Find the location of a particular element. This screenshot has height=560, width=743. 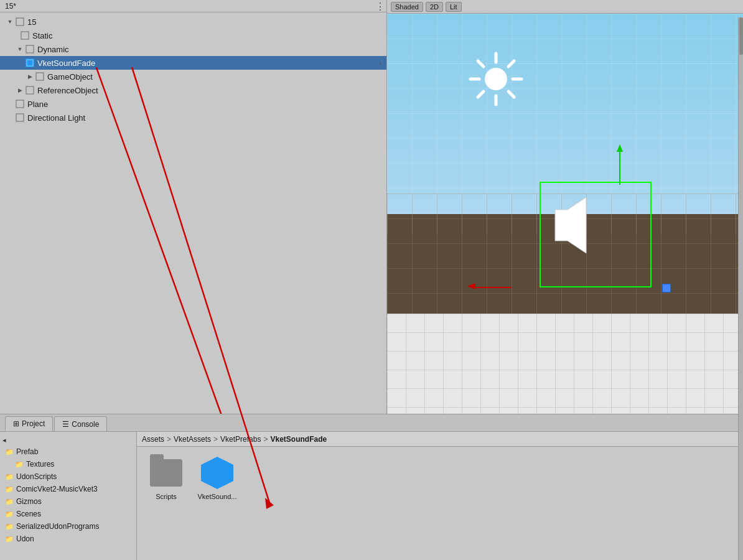

more-options-button: ⋮ is located at coordinates (380, 6).